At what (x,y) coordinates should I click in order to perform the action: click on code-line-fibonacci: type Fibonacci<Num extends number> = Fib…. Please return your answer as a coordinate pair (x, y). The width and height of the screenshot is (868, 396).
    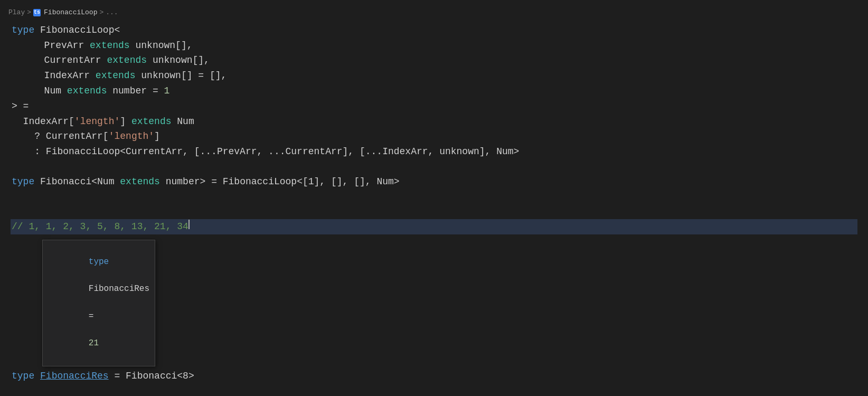
    Looking at the image, I should click on (434, 182).